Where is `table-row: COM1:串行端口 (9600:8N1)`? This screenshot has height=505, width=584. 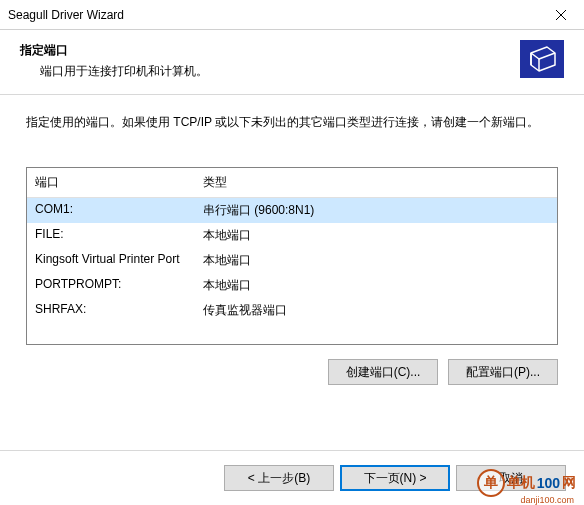
table-row: COM1:串行端口 (9600:8N1) is located at coordinates (292, 210).